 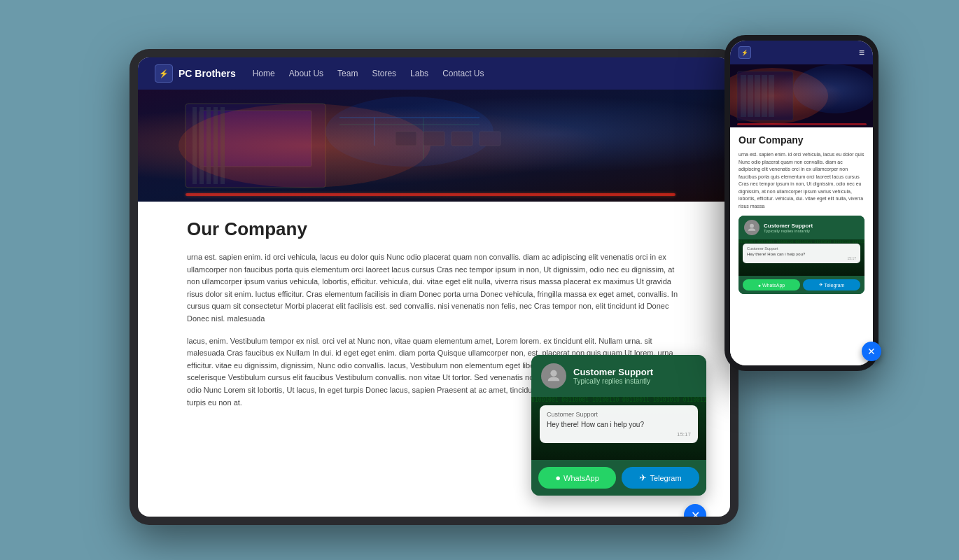 What do you see at coordinates (802, 253) in the screenshot?
I see `phone-chat-bubble: Customer Support Hey there! How can i he…` at bounding box center [802, 253].